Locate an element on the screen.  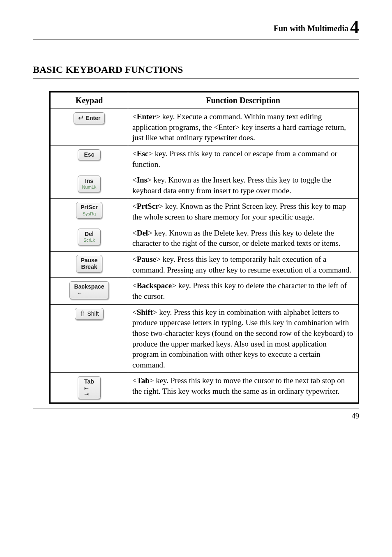
key-name: Pause is located at coordinates (147, 259).